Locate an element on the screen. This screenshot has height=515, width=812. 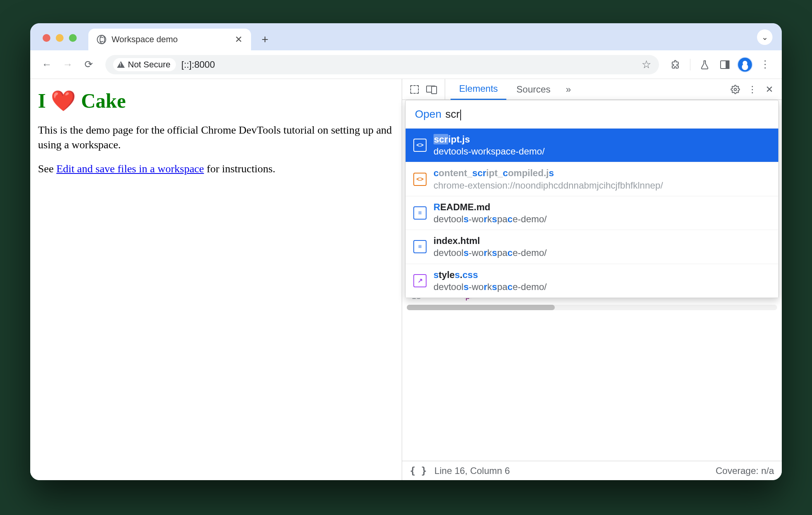
text-caret is located at coordinates (461, 115).